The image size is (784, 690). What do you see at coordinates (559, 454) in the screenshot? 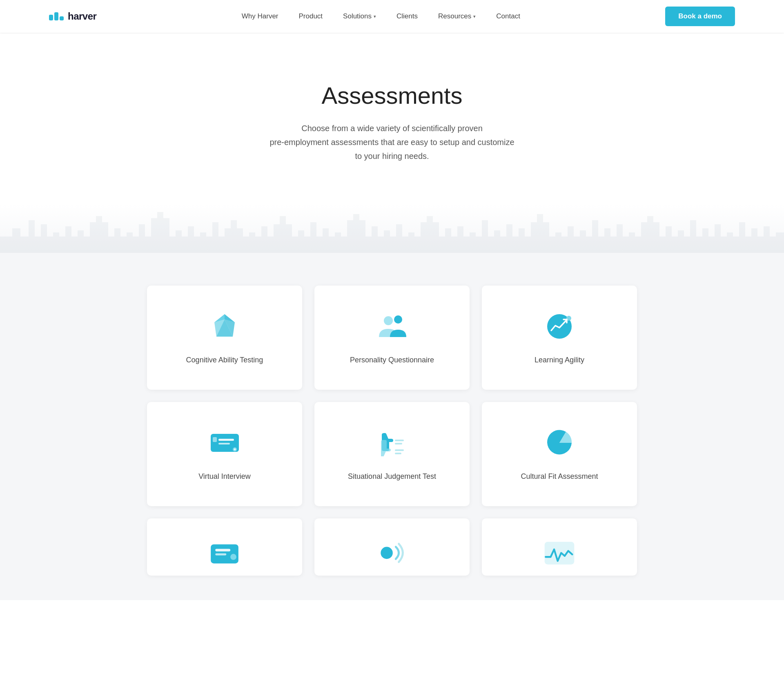
I see `card-cultural: Cultural Fit Assessment` at bounding box center [559, 454].